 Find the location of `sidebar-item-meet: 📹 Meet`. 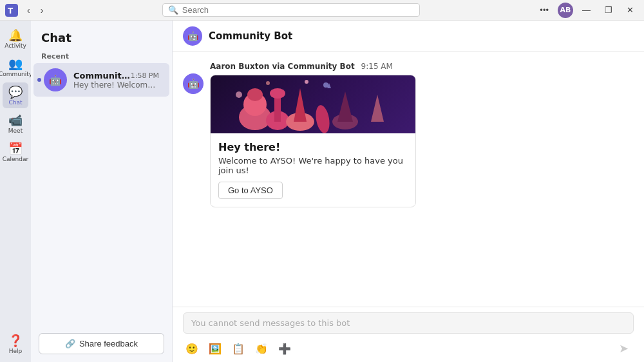

sidebar-item-meet: 📹 Meet is located at coordinates (15, 124).